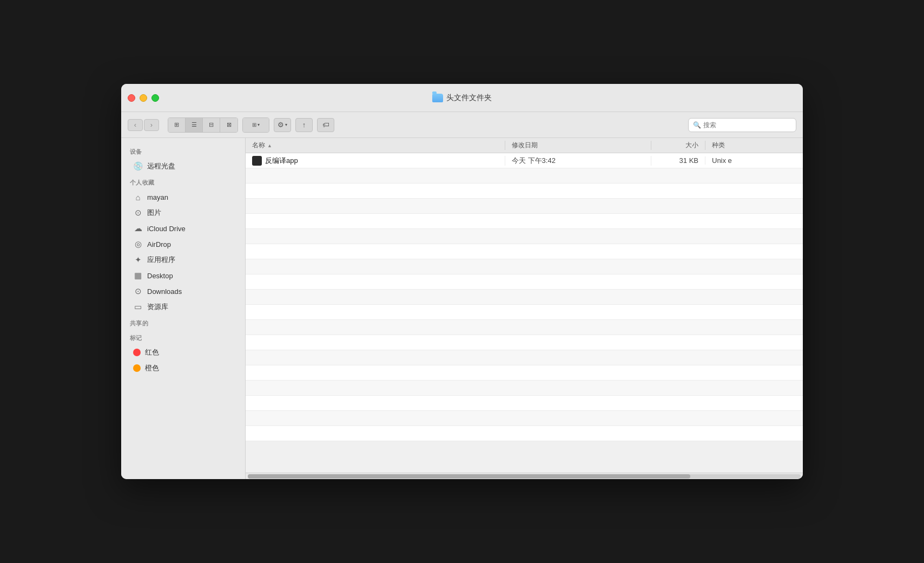 The height and width of the screenshot is (563, 924). I want to click on file-type-cell: Unix e, so click(754, 160).